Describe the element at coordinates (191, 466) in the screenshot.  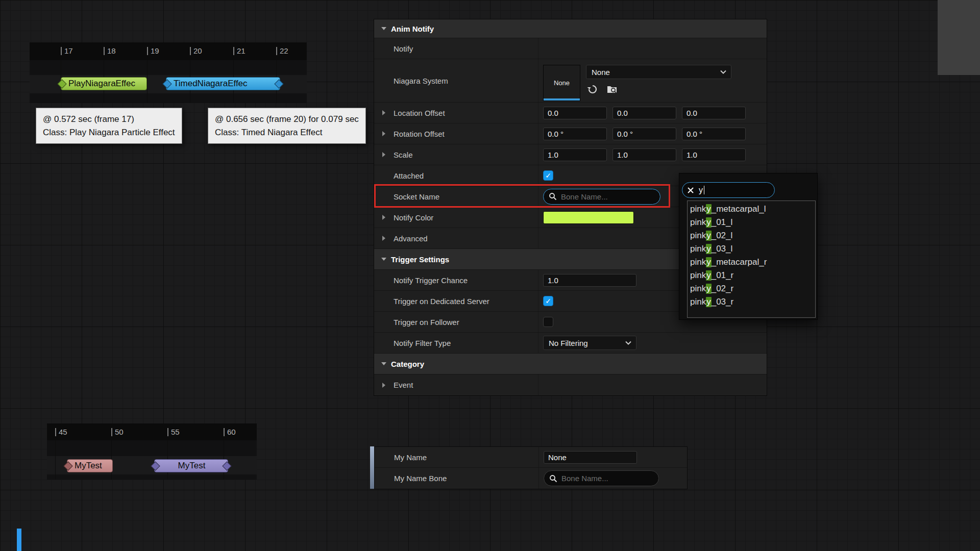
I see `notify-mytest-2: MyTest` at that location.